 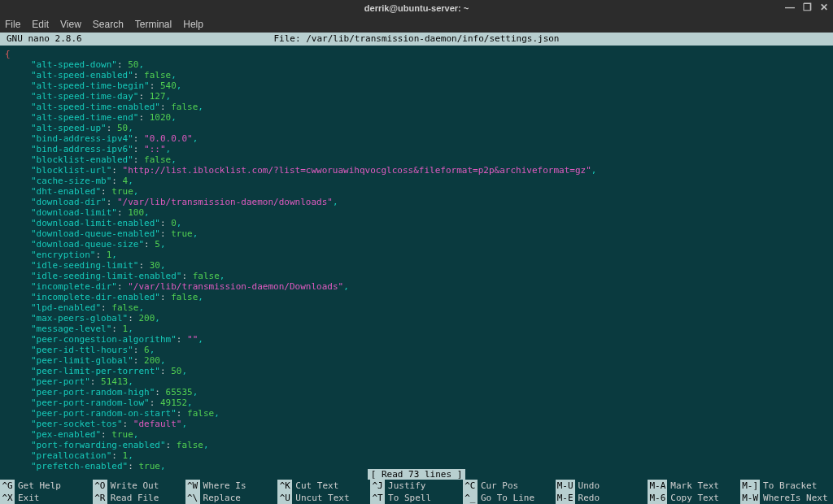 I want to click on shortcut-where-is: ^WWhere Is, so click(x=232, y=486).